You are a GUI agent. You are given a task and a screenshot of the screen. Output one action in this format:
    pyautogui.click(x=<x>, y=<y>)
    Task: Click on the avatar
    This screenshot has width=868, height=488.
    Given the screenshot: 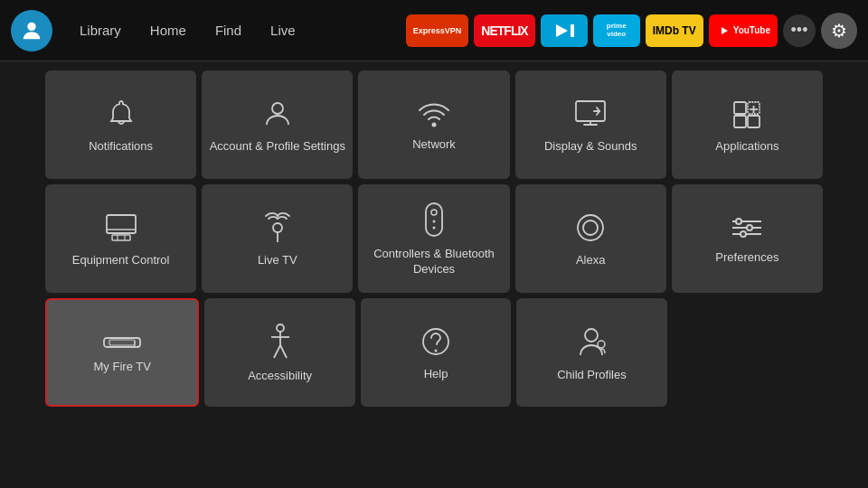 What is the action you would take?
    pyautogui.click(x=32, y=31)
    